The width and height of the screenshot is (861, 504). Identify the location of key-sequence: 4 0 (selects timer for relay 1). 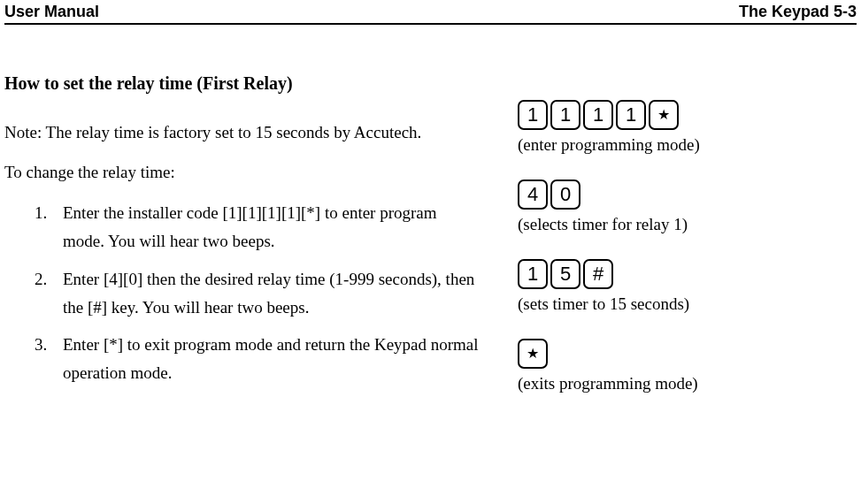
(687, 207).